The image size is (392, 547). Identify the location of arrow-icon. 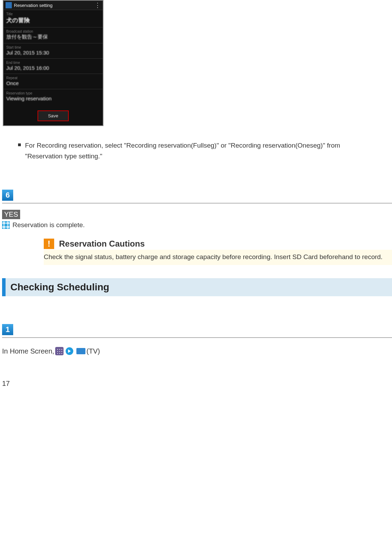
(69, 351).